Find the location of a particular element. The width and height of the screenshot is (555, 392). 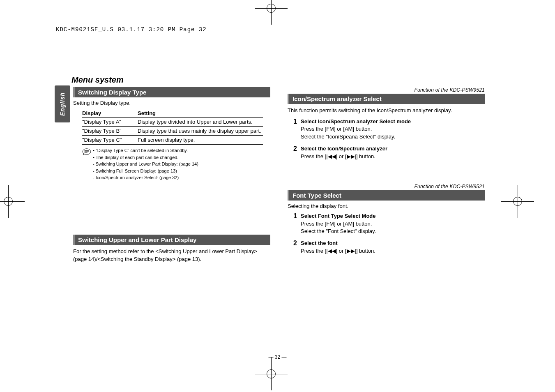

note-line: - Icon/Spectrum analyzer Select: (page 3… is located at coordinates (182, 178).